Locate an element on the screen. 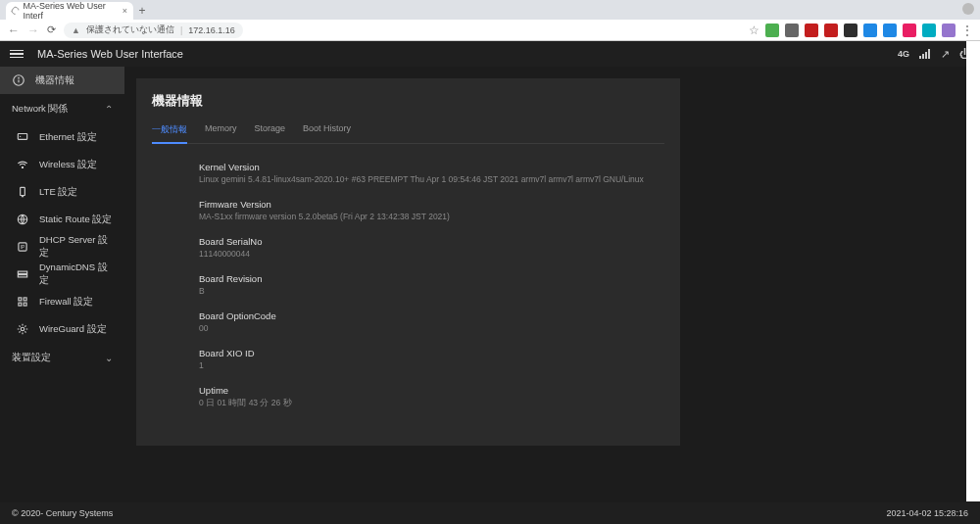 The image size is (980, 524). scrollbar-track is located at coordinates (973, 271).